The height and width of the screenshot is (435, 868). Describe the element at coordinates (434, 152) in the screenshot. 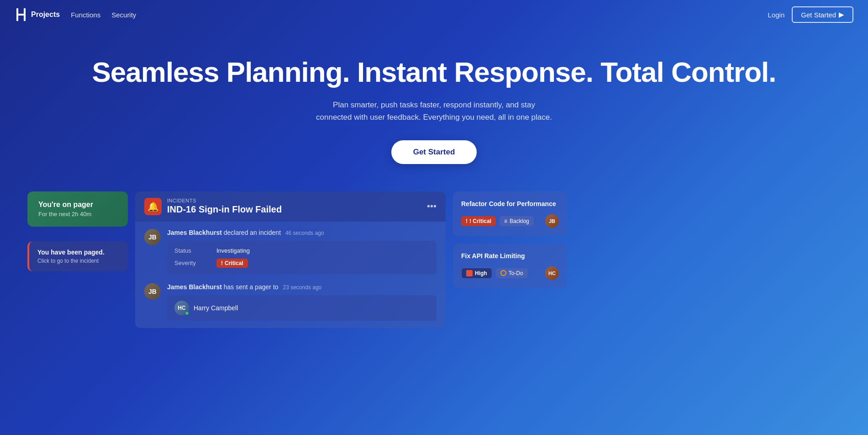

I see `hero-cta-button: Get Started` at that location.